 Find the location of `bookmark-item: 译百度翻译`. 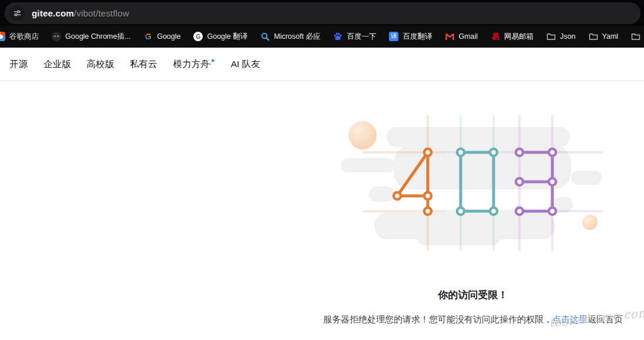

bookmark-item: 译百度翻译 is located at coordinates (410, 36).